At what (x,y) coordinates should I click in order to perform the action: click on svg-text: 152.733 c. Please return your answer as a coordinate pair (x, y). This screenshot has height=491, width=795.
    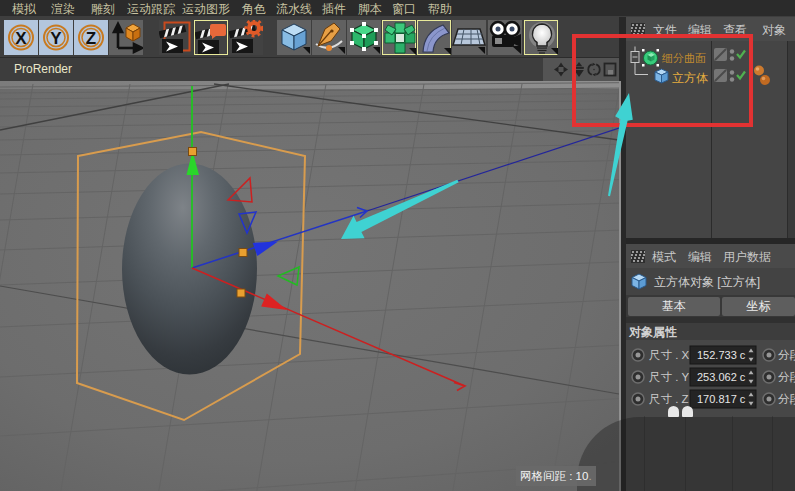
    Looking at the image, I should click on (722, 355).